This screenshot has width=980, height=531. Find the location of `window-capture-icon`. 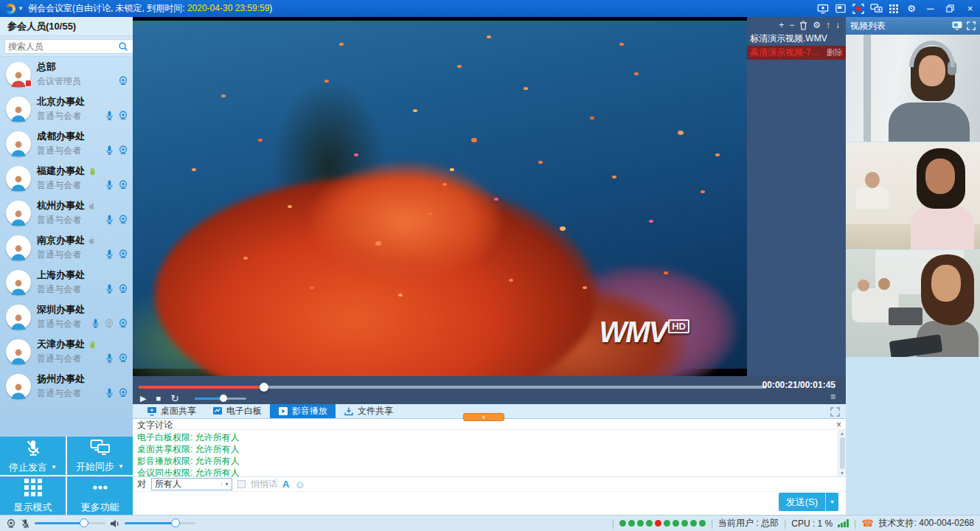

window-capture-icon is located at coordinates (841, 9).